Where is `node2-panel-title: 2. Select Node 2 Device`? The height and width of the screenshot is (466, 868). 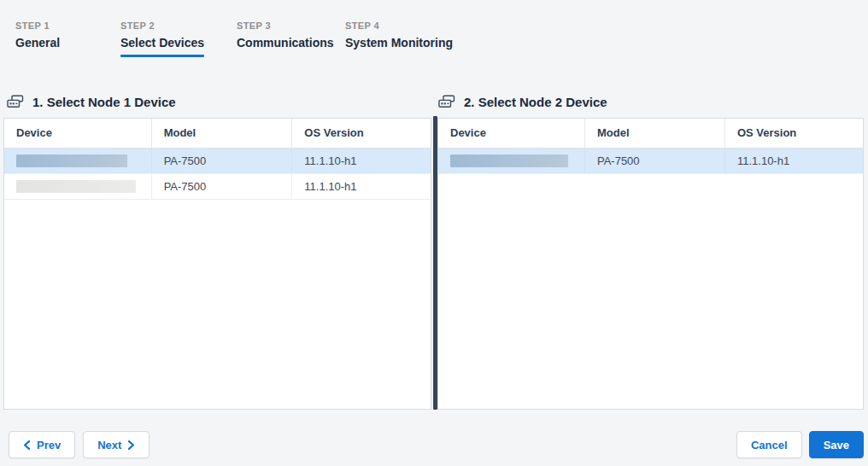 node2-panel-title: 2. Select Node 2 Device is located at coordinates (536, 102).